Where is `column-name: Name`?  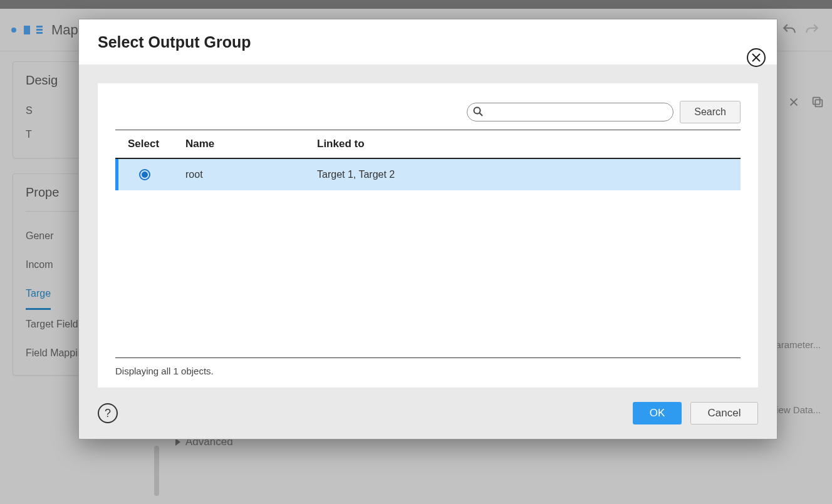
column-name: Name is located at coordinates (251, 144).